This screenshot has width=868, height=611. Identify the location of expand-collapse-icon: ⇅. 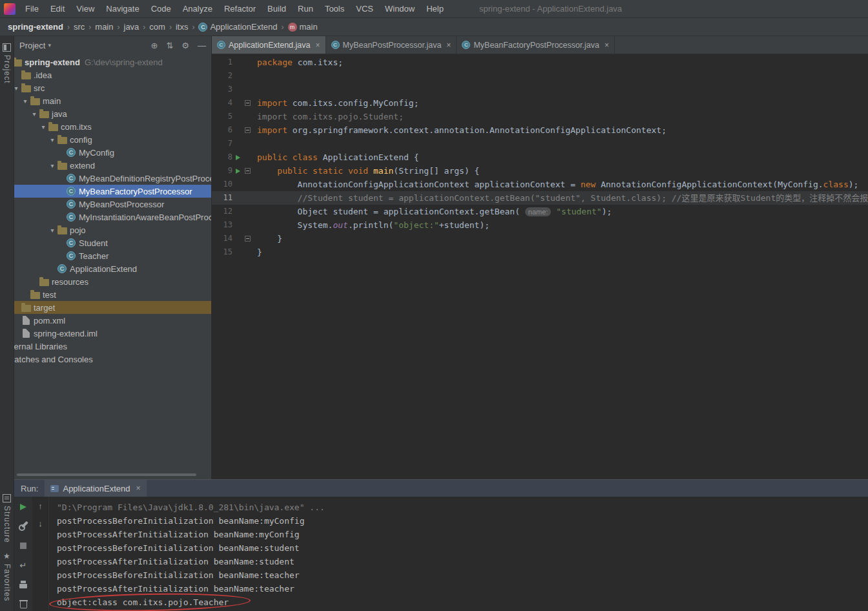
(169, 45).